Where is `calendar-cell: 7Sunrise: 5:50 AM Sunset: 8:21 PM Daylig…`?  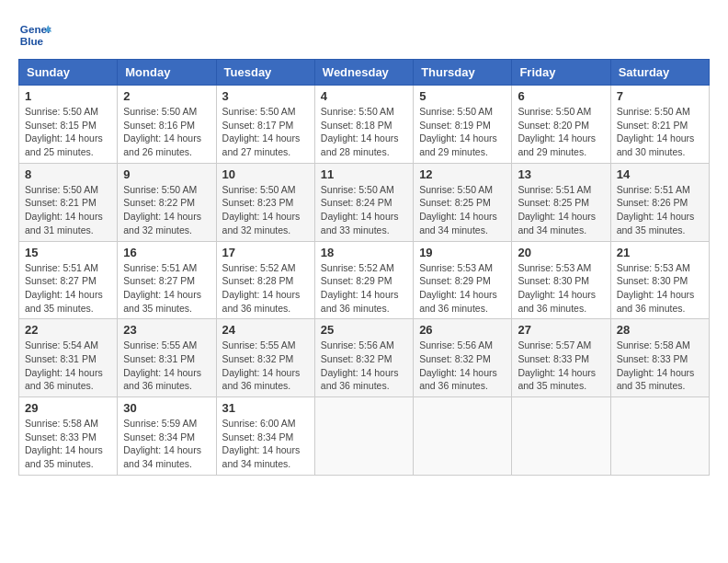 calendar-cell: 7Sunrise: 5:50 AM Sunset: 8:21 PM Daylig… is located at coordinates (660, 125).